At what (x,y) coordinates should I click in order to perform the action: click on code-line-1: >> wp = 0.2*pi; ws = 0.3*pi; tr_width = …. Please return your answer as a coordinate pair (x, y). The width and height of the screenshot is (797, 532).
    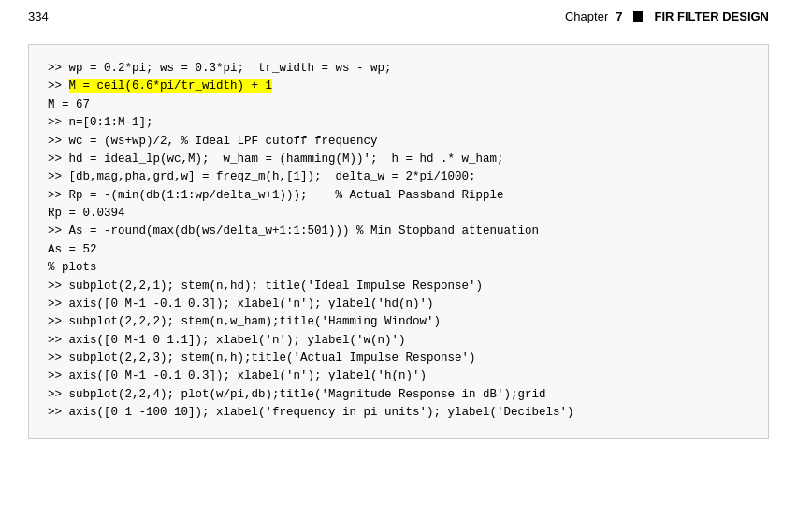
    Looking at the image, I should click on (398, 69).